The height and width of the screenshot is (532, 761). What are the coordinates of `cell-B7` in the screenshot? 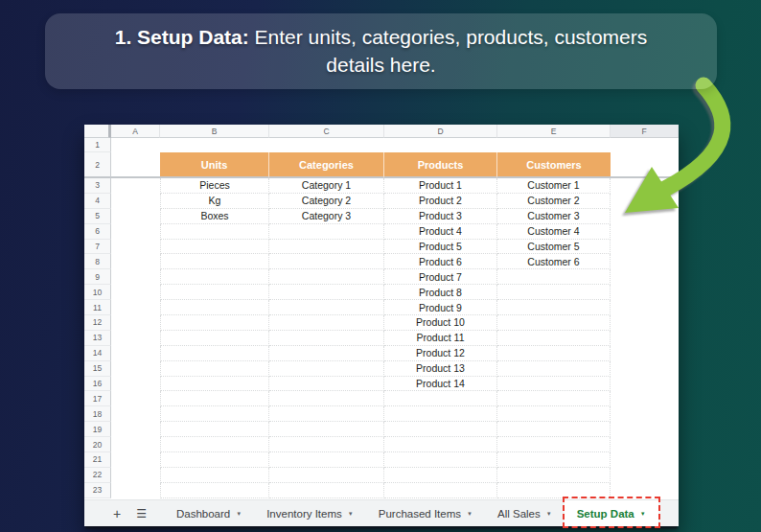 It's located at (215, 247).